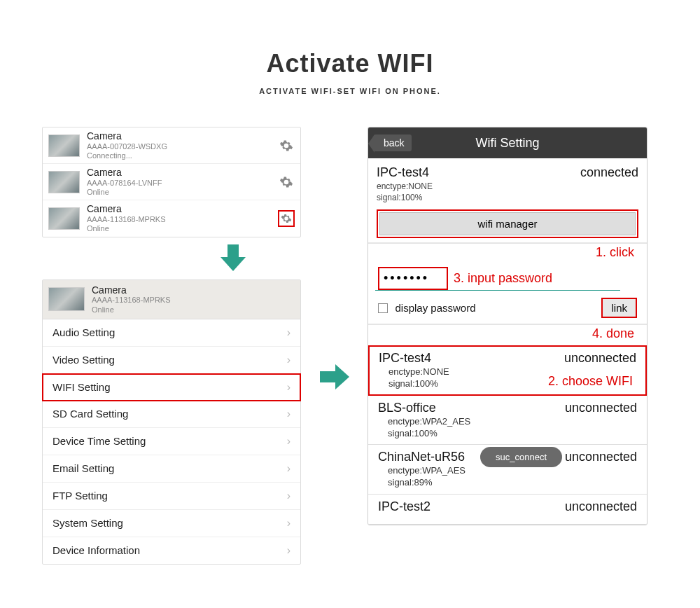 This screenshot has width=700, height=608. I want to click on down-arrow-icon, so click(232, 258).